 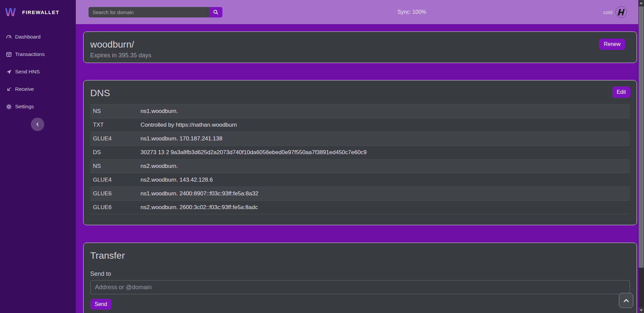 I want to click on send-icon, so click(x=9, y=72).